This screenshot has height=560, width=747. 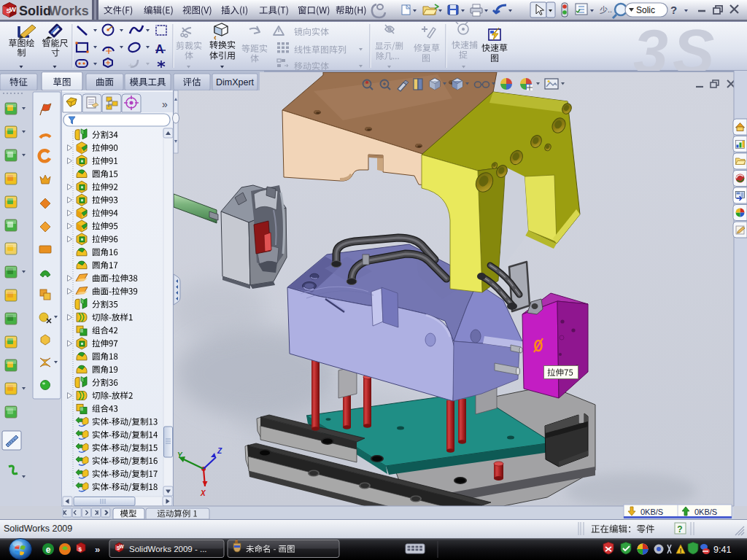 I want to click on svg-text: 9:41, so click(x=722, y=550).